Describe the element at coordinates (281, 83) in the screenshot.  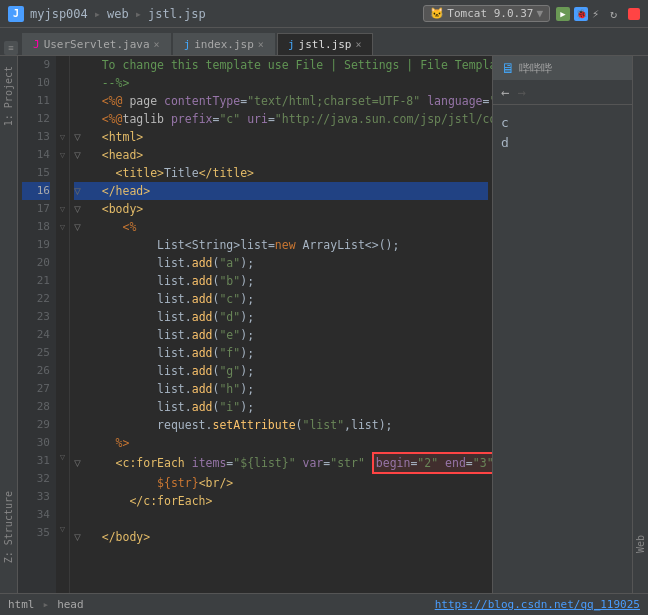
I see `code-line-10: --%>` at that location.